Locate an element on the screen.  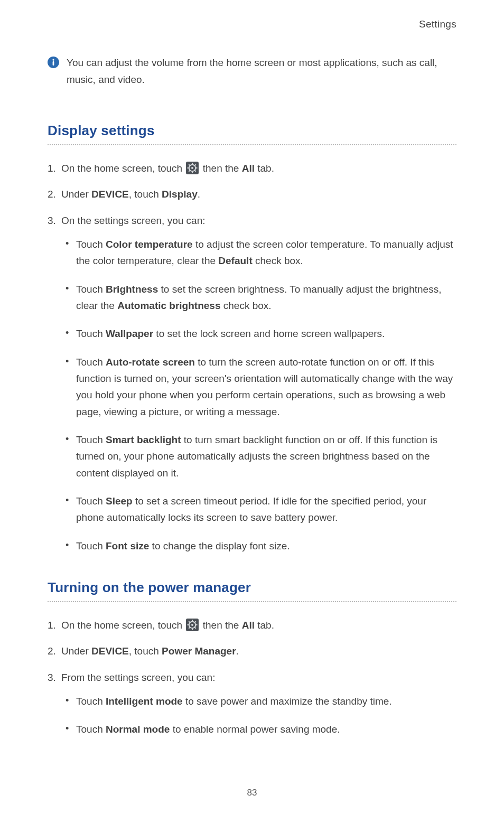
bold-text: Brightness is located at coordinates (132, 289).